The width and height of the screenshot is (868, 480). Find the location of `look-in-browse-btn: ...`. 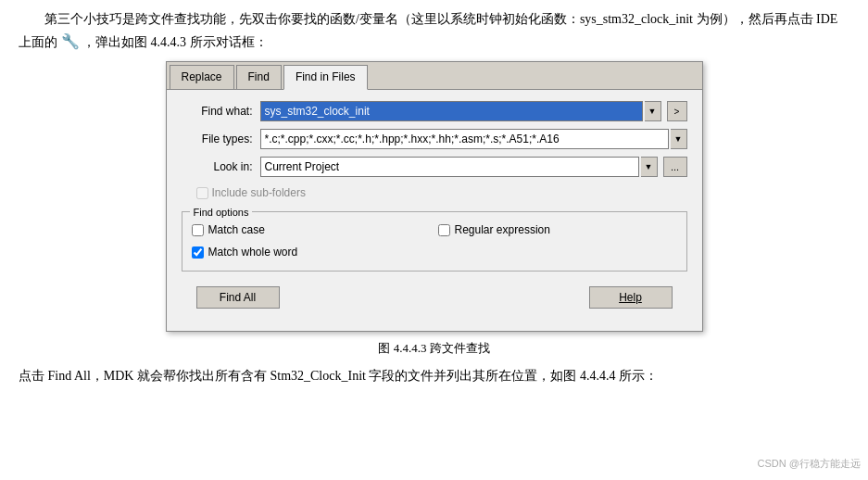

look-in-browse-btn: ... is located at coordinates (675, 167).